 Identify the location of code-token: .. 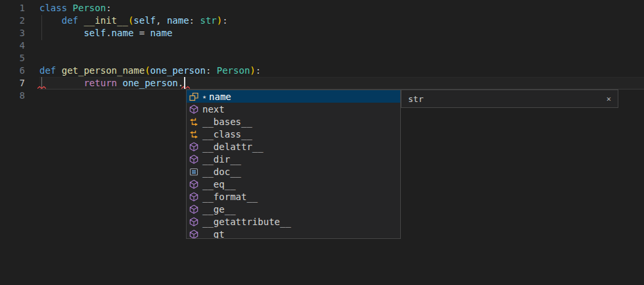
(108, 33).